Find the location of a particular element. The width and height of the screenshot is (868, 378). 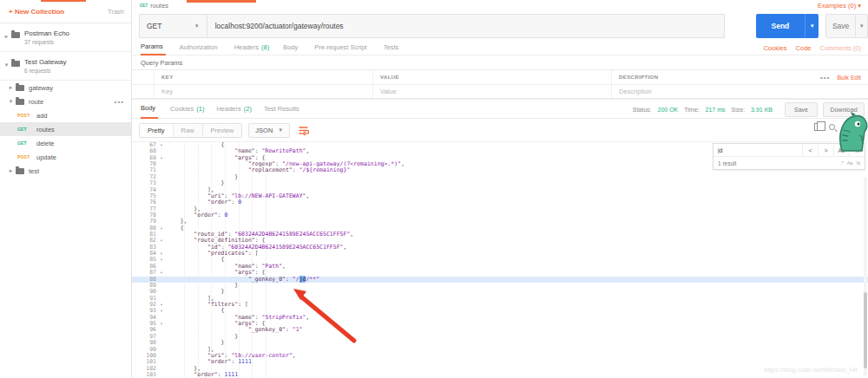

tab-authorization: Authorization is located at coordinates (200, 48).